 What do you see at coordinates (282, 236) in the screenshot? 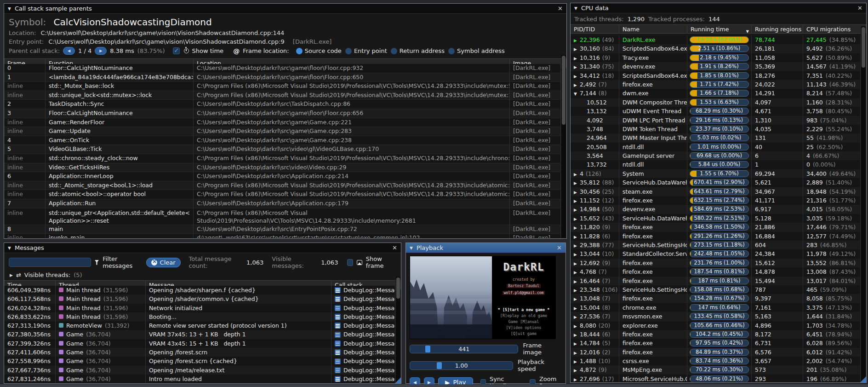
I see `callstack-table-row: inline invoke_main d:\agent\_work\63\s\s…` at bounding box center [282, 236].